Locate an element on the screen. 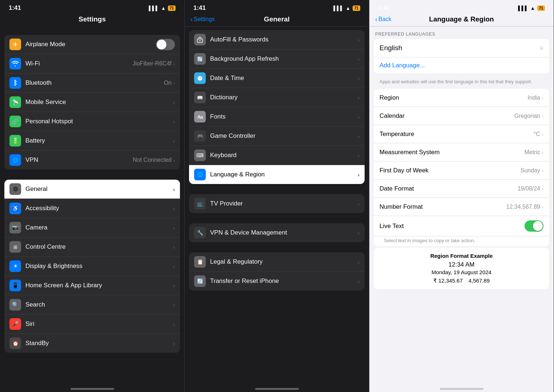 The height and width of the screenshot is (392, 554). row-keyboard: ⌨ Keyboard › is located at coordinates (277, 156).